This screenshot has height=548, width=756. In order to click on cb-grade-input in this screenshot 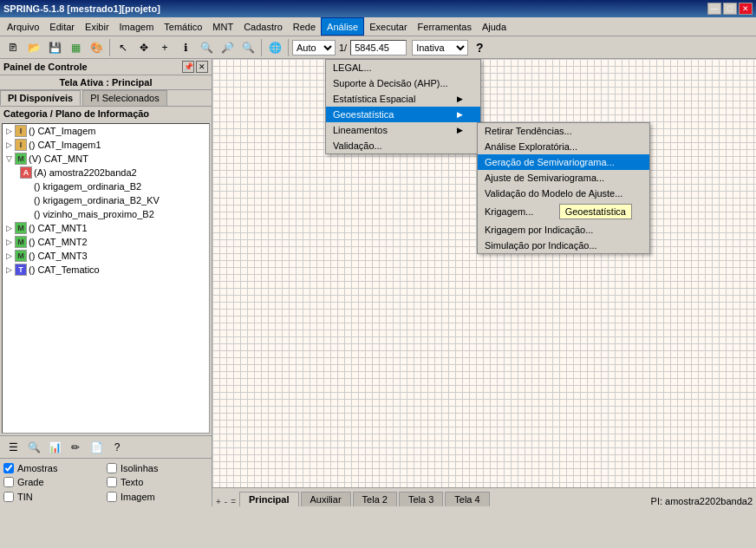, I will do `click(9, 482)`.